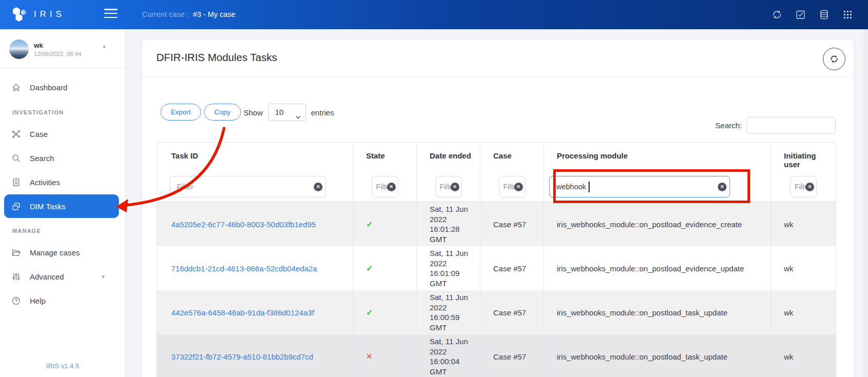  I want to click on date-ended-cell: Sat, 11 Jun 2022 16:01:09 GMT, so click(449, 268).